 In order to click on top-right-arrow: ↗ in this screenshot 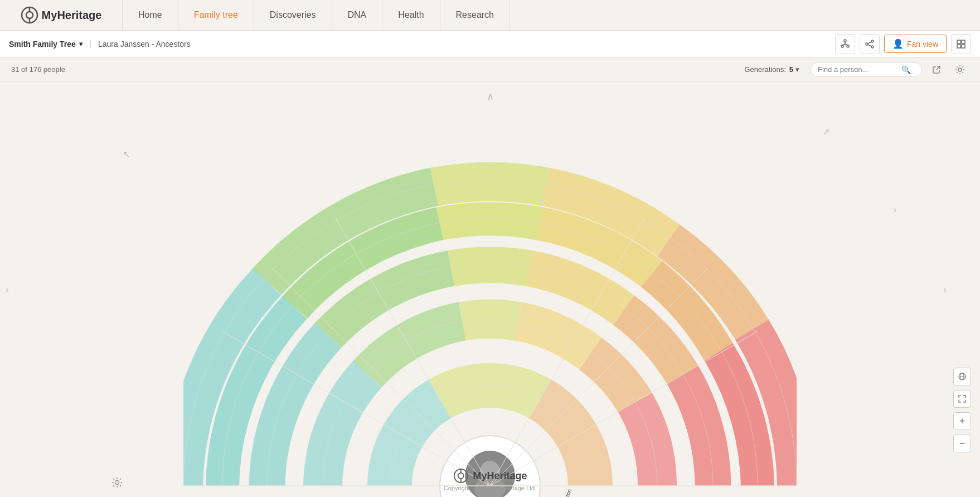, I will do `click(826, 132)`.